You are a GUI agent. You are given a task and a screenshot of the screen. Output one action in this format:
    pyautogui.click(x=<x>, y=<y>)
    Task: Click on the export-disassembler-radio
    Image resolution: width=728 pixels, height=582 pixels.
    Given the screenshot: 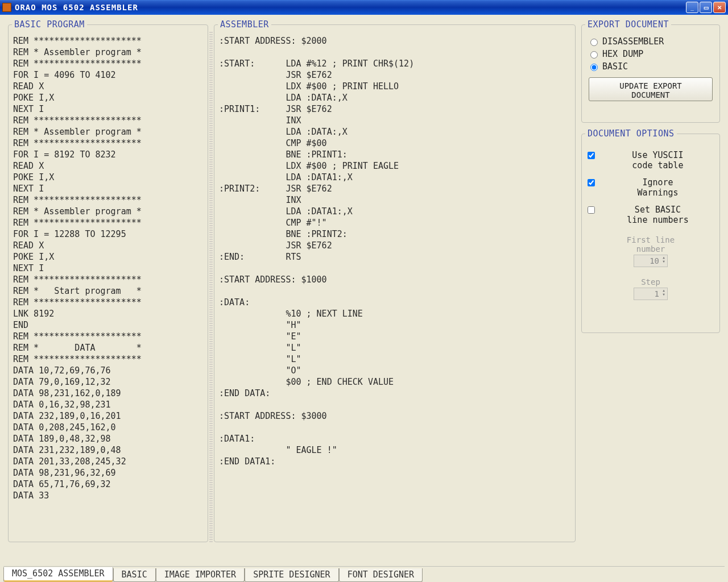 What is the action you would take?
    pyautogui.click(x=594, y=42)
    